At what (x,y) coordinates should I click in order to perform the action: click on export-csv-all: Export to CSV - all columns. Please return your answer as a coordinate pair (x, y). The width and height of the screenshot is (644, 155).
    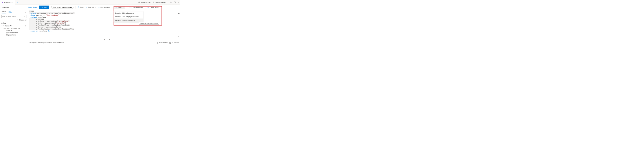
    Looking at the image, I should click on (128, 13).